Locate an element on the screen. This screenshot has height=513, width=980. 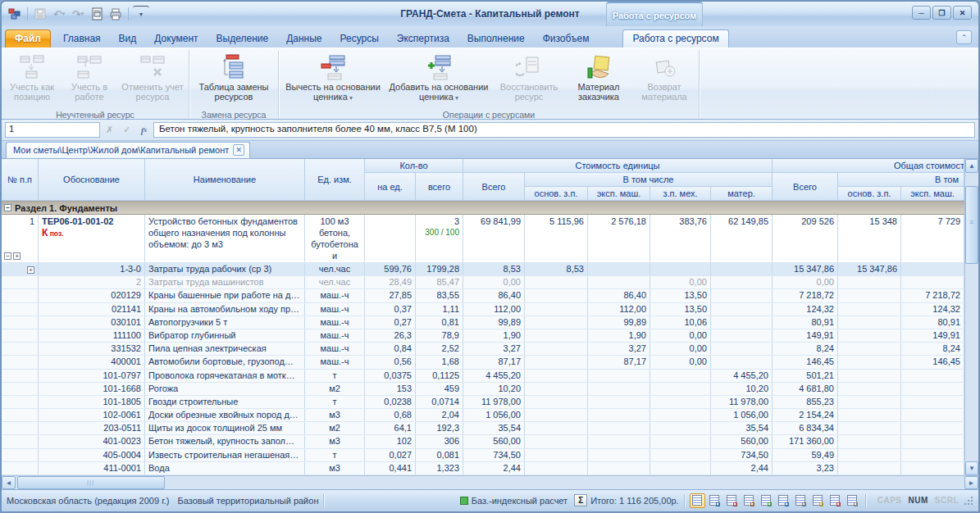
minimize-button: ─ is located at coordinates (922, 13).